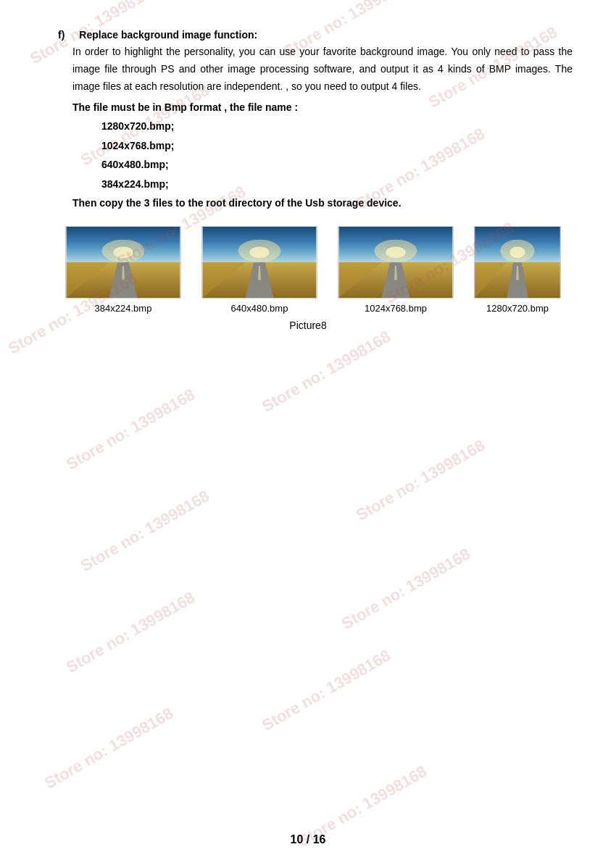 The width and height of the screenshot is (616, 868). Describe the element at coordinates (322, 69) in the screenshot. I see `paragraph-text: In order to highlight the personality, y…` at that location.